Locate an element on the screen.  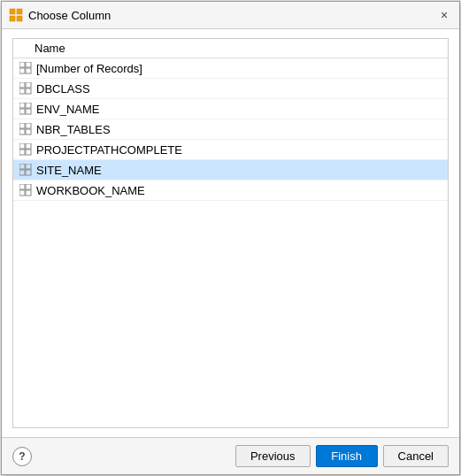
dialog-icon is located at coordinates (16, 15).